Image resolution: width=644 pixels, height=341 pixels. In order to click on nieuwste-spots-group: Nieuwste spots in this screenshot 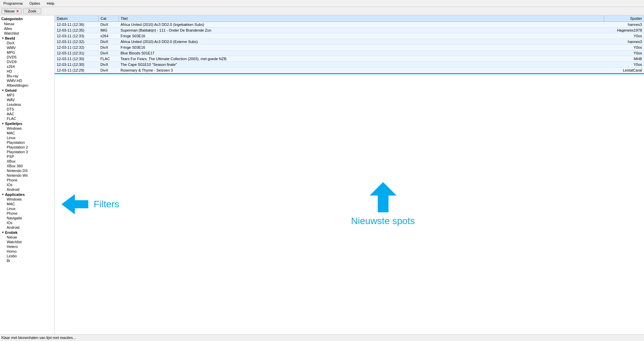, I will do `click(383, 204)`.